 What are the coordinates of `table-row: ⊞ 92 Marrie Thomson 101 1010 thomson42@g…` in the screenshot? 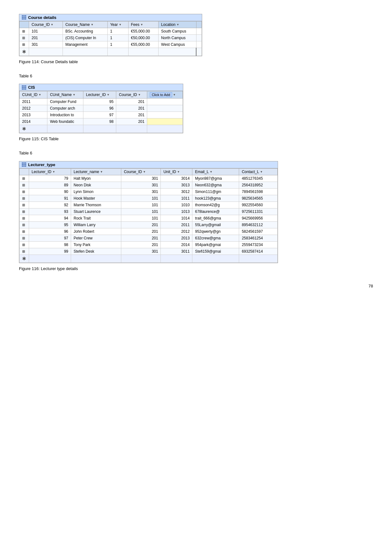 It's located at (148, 205).